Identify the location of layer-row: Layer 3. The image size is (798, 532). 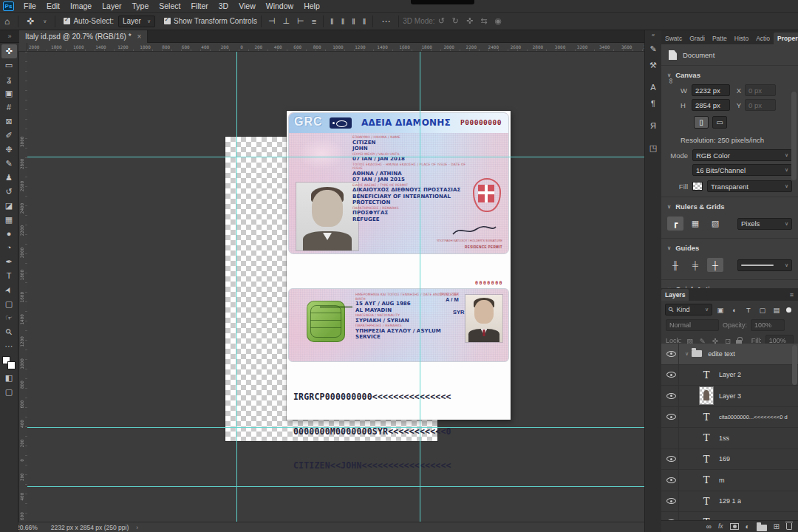
(730, 396).